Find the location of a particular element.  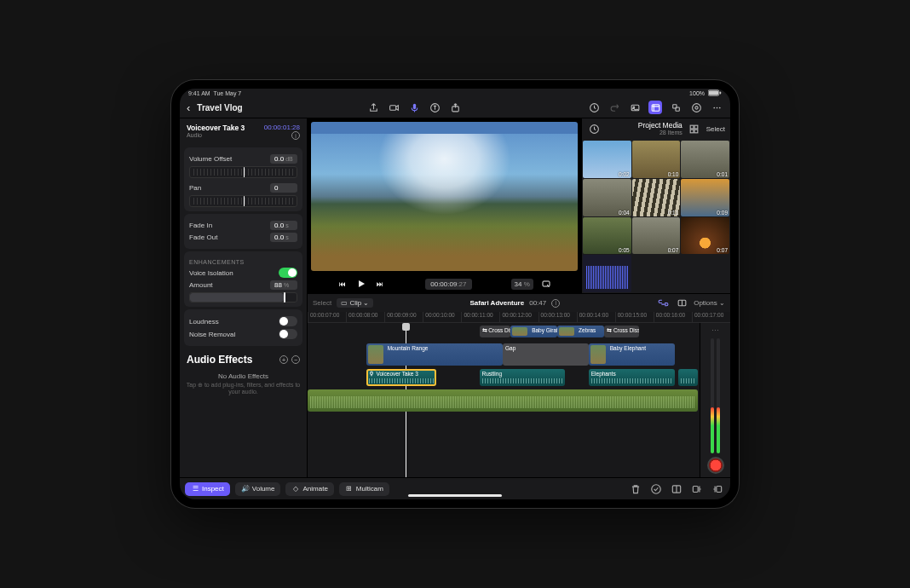

clip-name: Voiceover Take 3 is located at coordinates (216, 128).